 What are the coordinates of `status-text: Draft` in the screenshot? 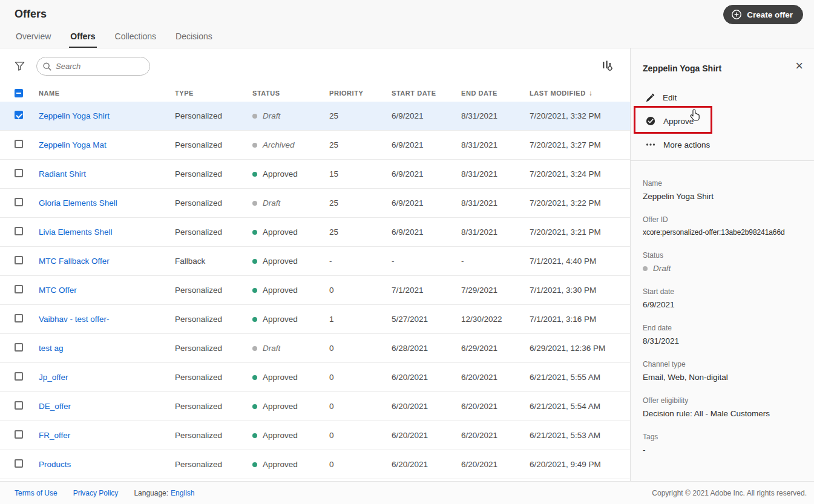 It's located at (271, 349).